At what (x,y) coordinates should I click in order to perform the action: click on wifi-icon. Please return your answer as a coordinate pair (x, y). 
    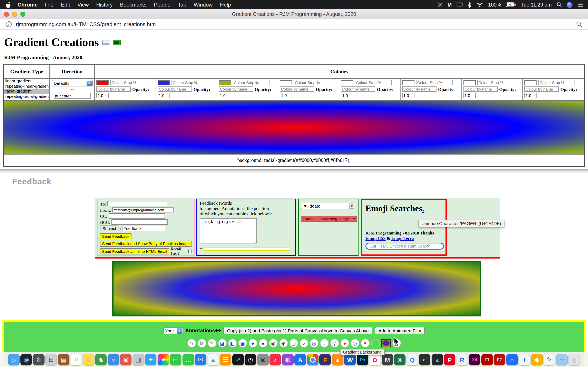
    Looking at the image, I should click on (480, 5).